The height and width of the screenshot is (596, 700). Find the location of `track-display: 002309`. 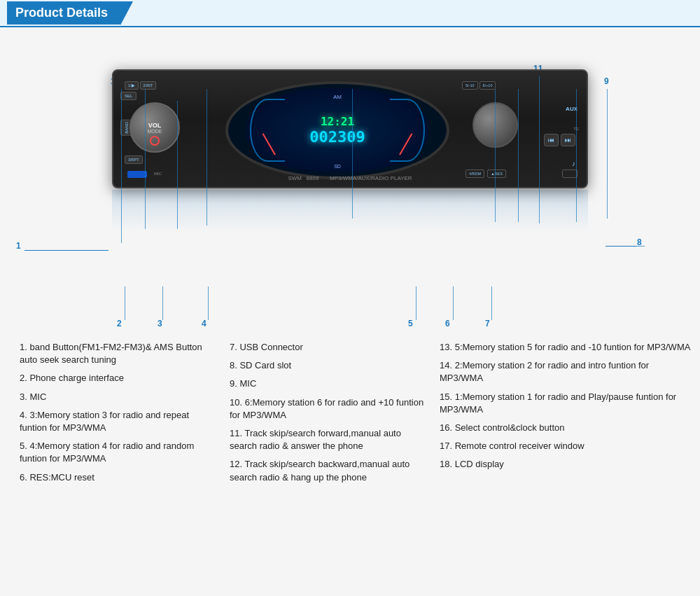

track-display: 002309 is located at coordinates (337, 137).